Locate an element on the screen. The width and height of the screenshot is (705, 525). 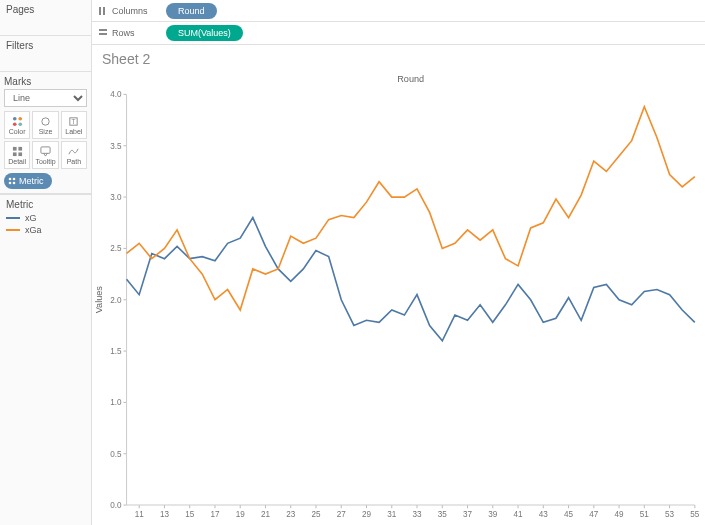
path-card: Path is located at coordinates (74, 155).